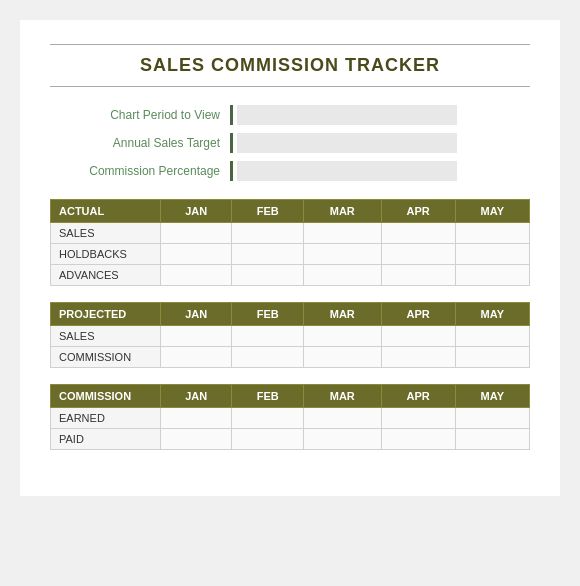 This screenshot has width=580, height=586. Describe the element at coordinates (300, 143) in the screenshot. I see `setting-row-1: Annual Sales Target` at that location.